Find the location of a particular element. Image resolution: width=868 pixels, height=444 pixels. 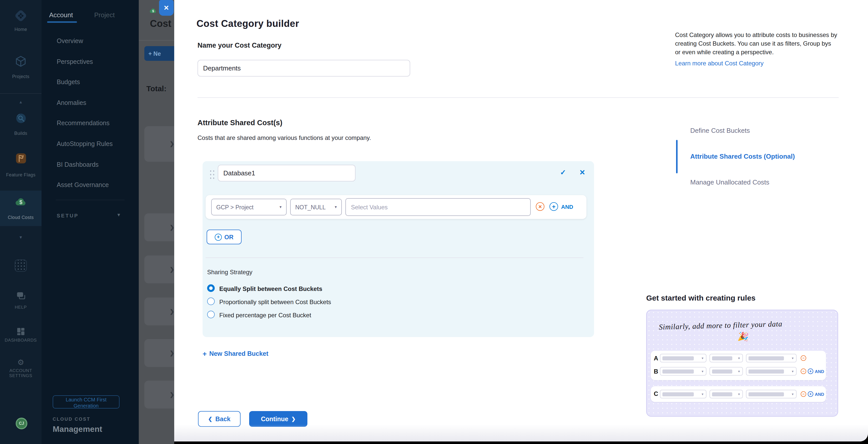

operator-dropdown-value: NOT_NULL is located at coordinates (310, 207).